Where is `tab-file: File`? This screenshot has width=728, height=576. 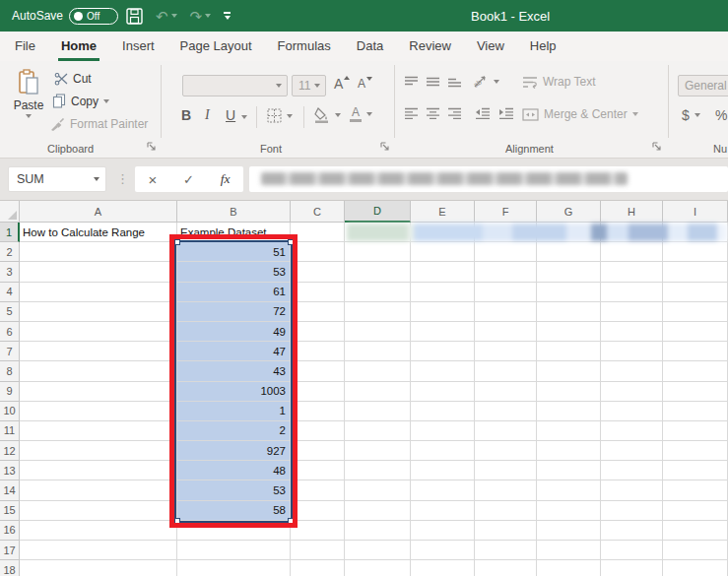 tab-file: File is located at coordinates (26, 46).